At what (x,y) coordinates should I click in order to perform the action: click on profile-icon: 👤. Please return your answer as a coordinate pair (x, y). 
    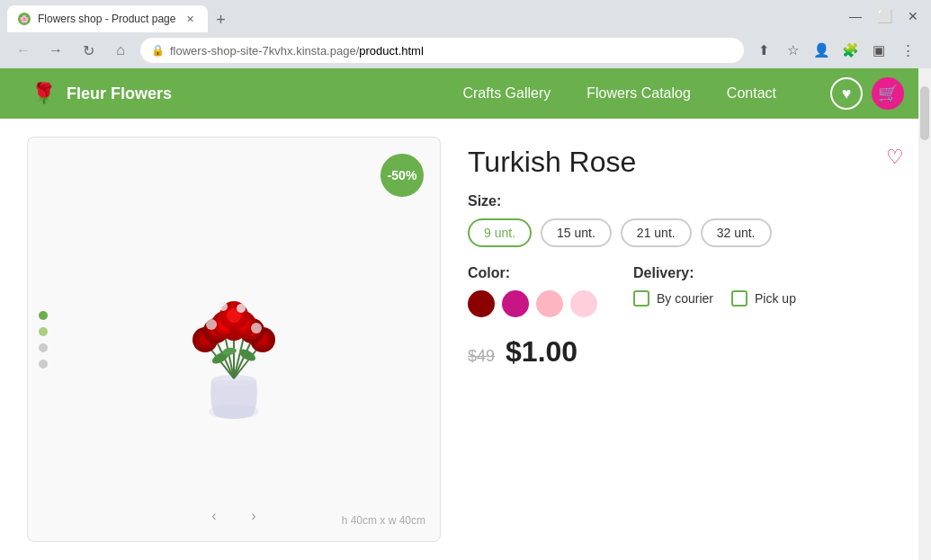
    Looking at the image, I should click on (821, 50).